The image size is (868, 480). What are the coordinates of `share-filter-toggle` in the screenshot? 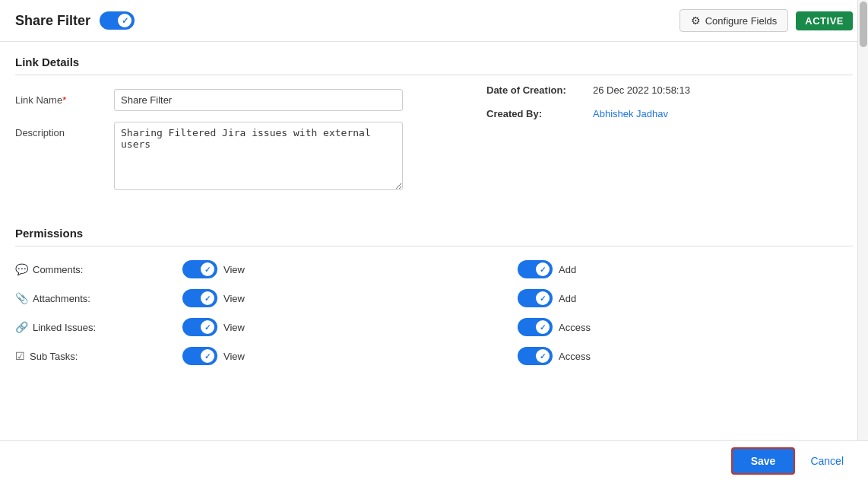 It's located at (117, 21).